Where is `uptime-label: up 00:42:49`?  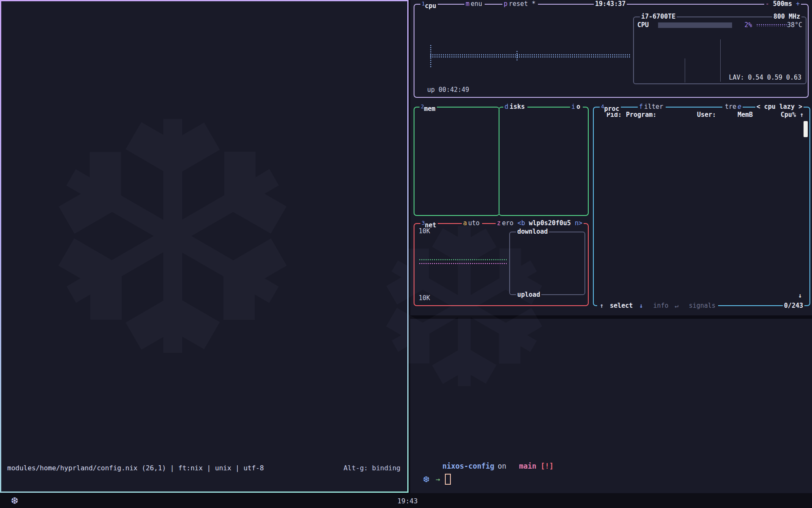
uptime-label: up 00:42:49 is located at coordinates (448, 90).